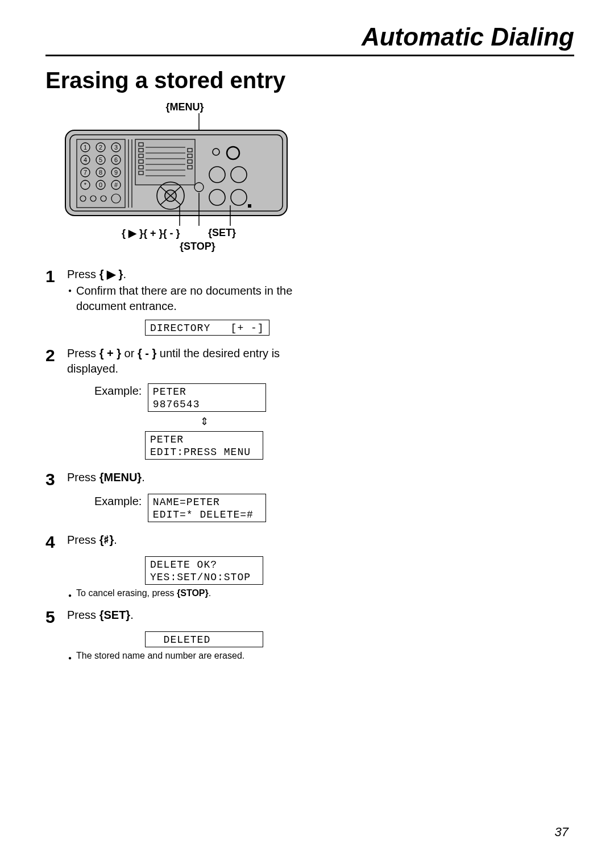 The width and height of the screenshot is (614, 868). Describe the element at coordinates (101, 160) in the screenshot. I see `svg-text: 5` at that location.